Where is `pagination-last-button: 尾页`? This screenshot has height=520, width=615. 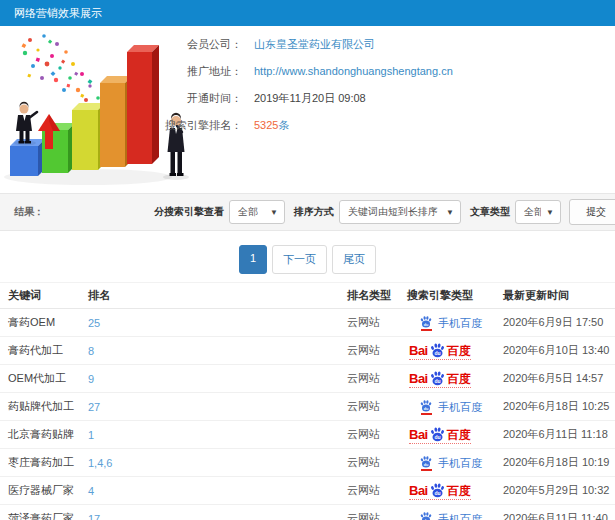 pagination-last-button: 尾页 is located at coordinates (354, 260).